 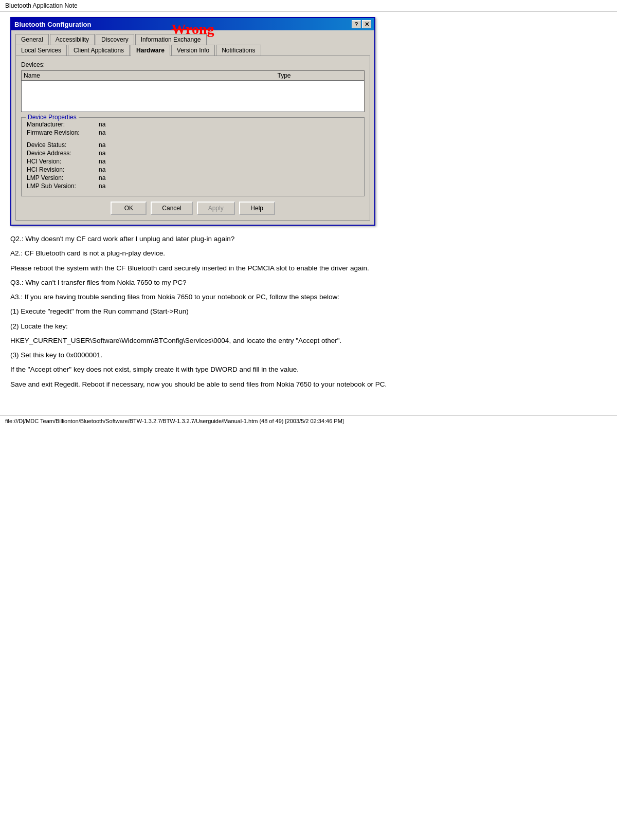 What do you see at coordinates (115, 39) in the screenshot?
I see `tab-discovery: Discovery` at bounding box center [115, 39].